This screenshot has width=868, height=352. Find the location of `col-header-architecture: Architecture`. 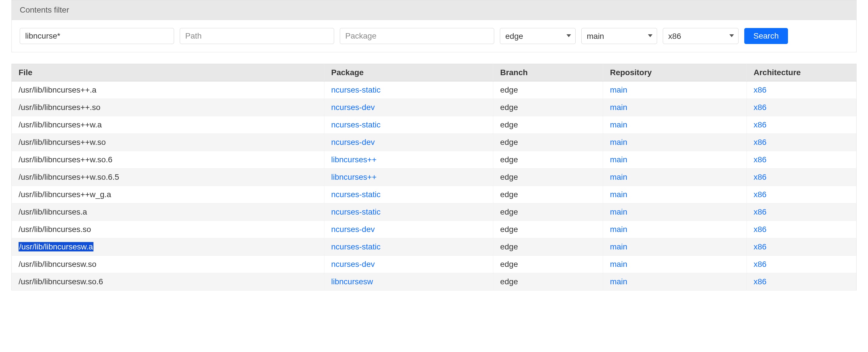

col-header-architecture: Architecture is located at coordinates (801, 73).